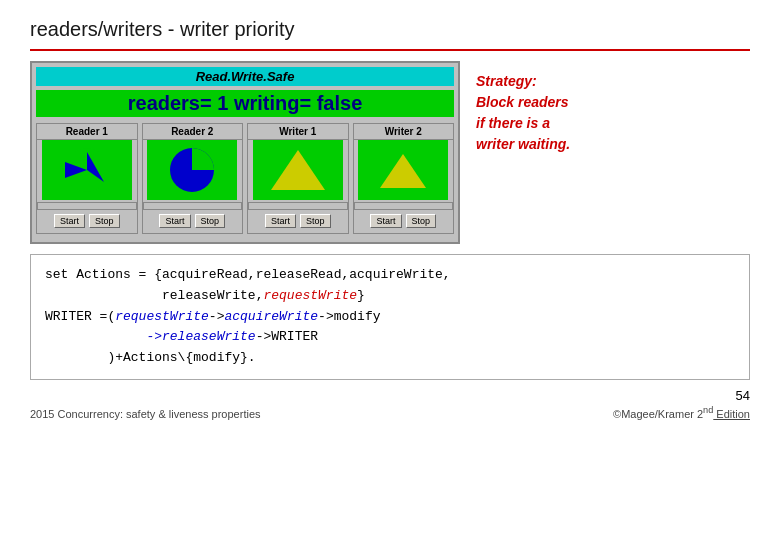 The width and height of the screenshot is (780, 540). Describe the element at coordinates (403, 170) in the screenshot. I see `writer2-visual` at that location.